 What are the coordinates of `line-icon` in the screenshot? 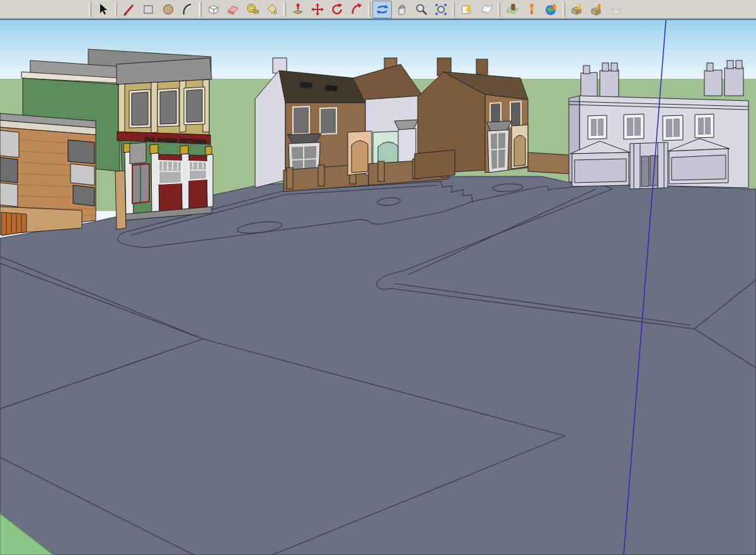 It's located at (129, 9).